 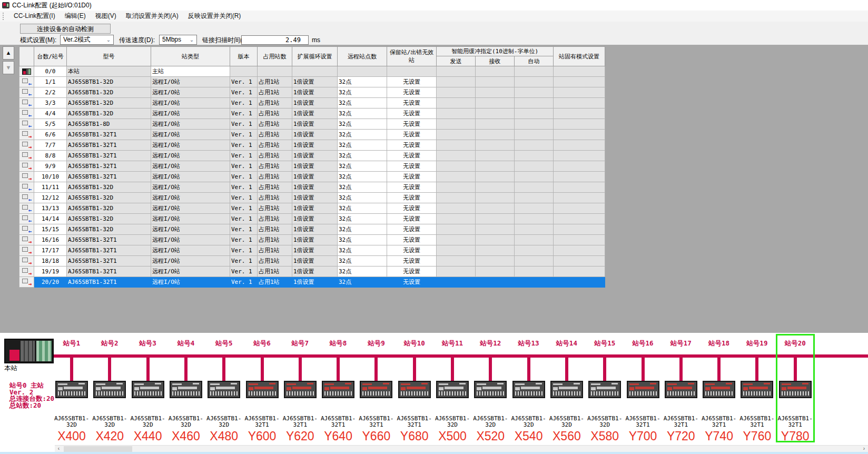 What do you see at coordinates (106, 16) in the screenshot?
I see `menu-item: 视图(V)` at bounding box center [106, 16].